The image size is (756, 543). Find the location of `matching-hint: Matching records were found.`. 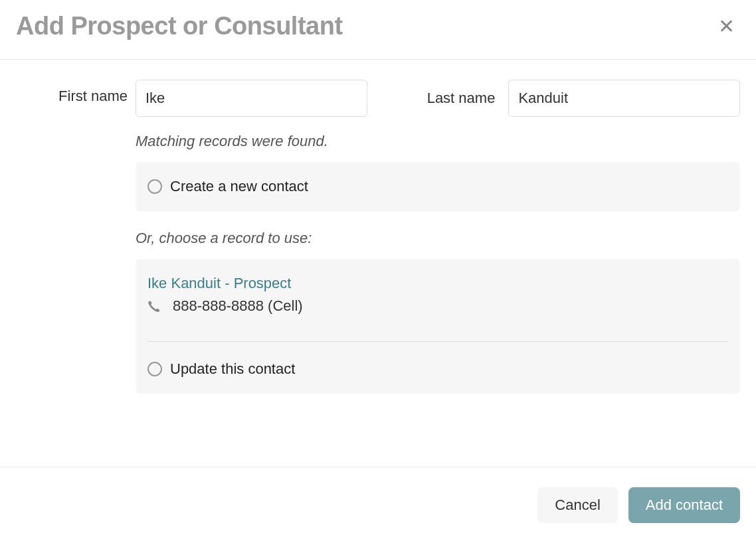

matching-hint: Matching records were found. is located at coordinates (438, 141).